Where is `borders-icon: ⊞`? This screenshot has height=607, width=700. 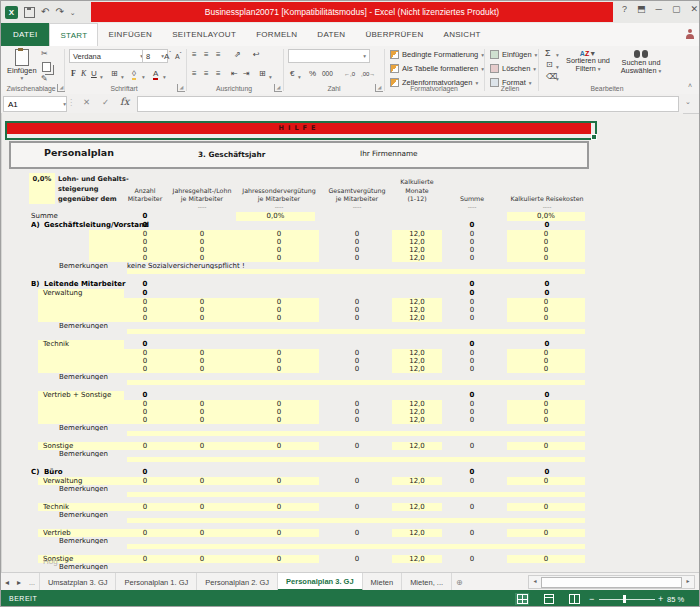
borders-icon: ⊞ is located at coordinates (114, 74).